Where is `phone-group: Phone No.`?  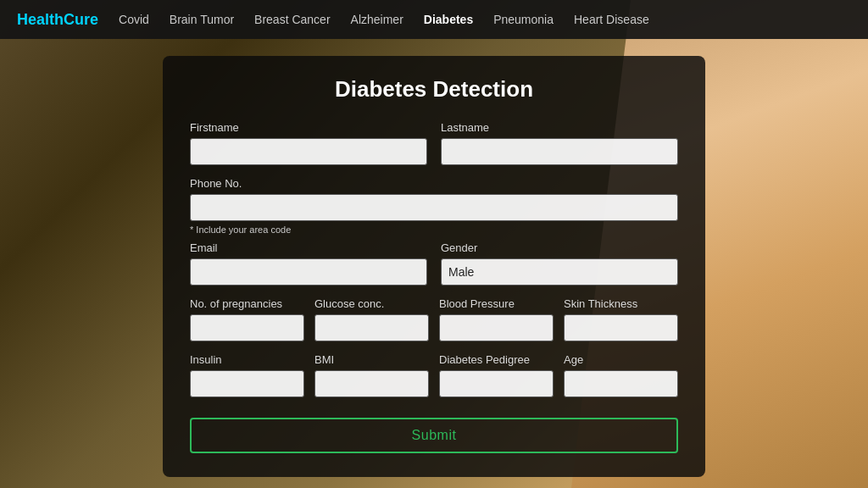
phone-group: Phone No. is located at coordinates (434, 199).